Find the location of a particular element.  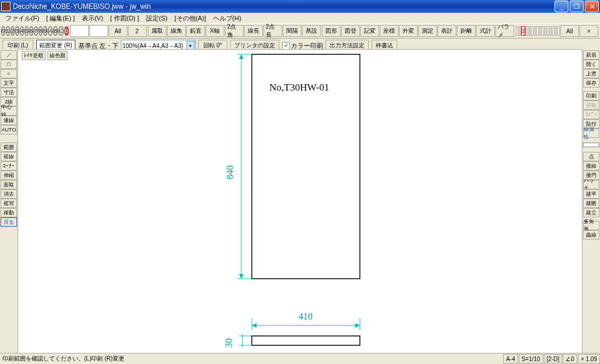

tool-kendan: 建断 is located at coordinates (591, 203).